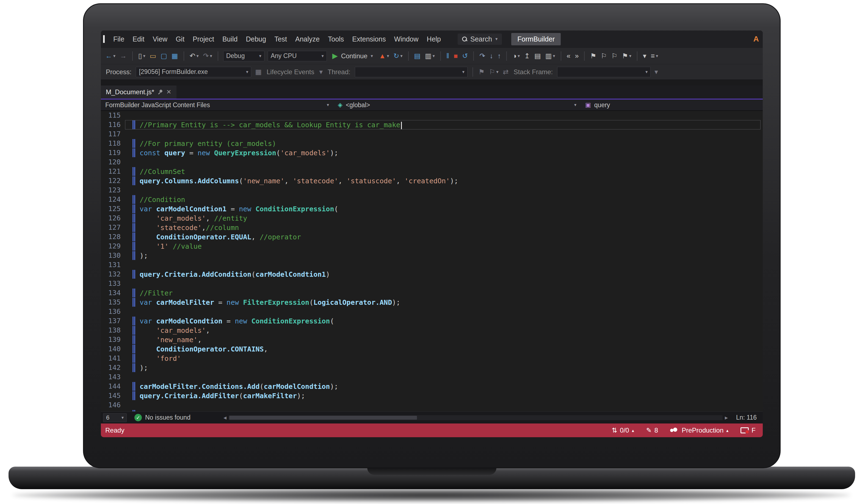 This screenshot has width=865, height=504. What do you see at coordinates (398, 56) in the screenshot?
I see `restart-app-icon: ↻▾` at bounding box center [398, 56].